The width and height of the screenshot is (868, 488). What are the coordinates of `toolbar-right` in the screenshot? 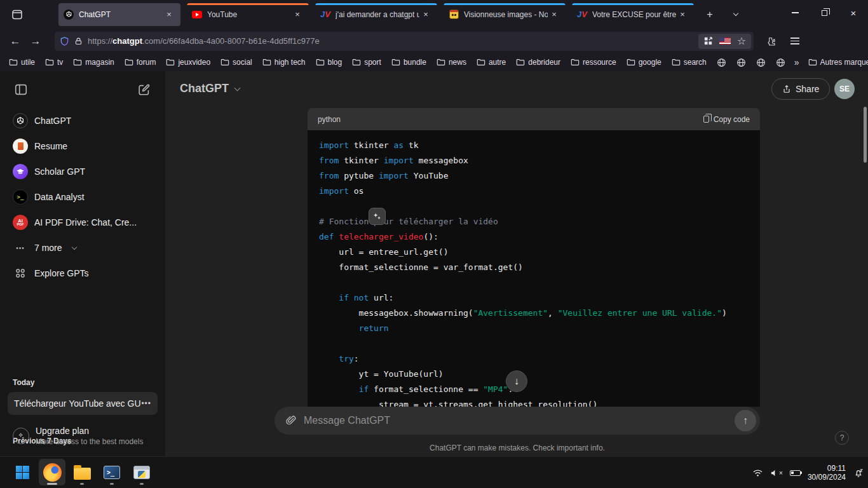 It's located at (783, 41).